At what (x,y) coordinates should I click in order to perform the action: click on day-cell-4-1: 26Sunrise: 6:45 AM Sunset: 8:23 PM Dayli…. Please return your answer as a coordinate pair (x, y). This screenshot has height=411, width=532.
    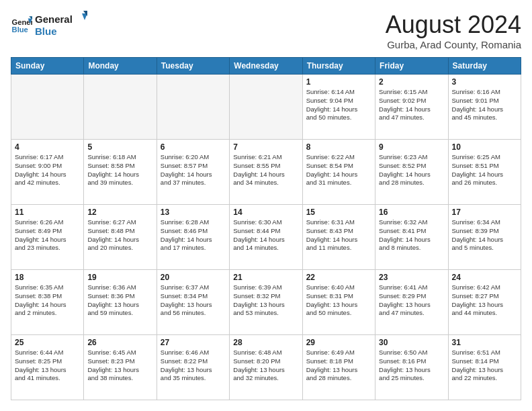
    Looking at the image, I should click on (120, 368).